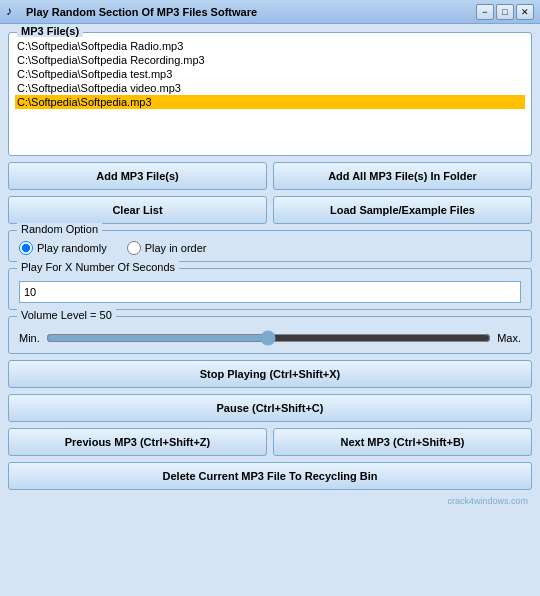 The image size is (540, 596). I want to click on play-in-order-radio, so click(134, 248).